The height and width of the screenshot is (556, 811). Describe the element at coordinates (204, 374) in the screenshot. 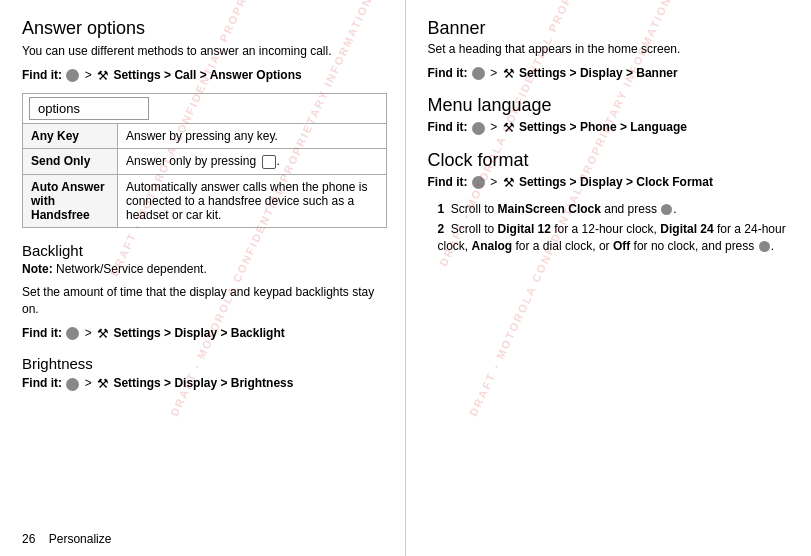

I see `brightness-section: Brightness Find it: > ⚒ Settings > Displ…` at that location.